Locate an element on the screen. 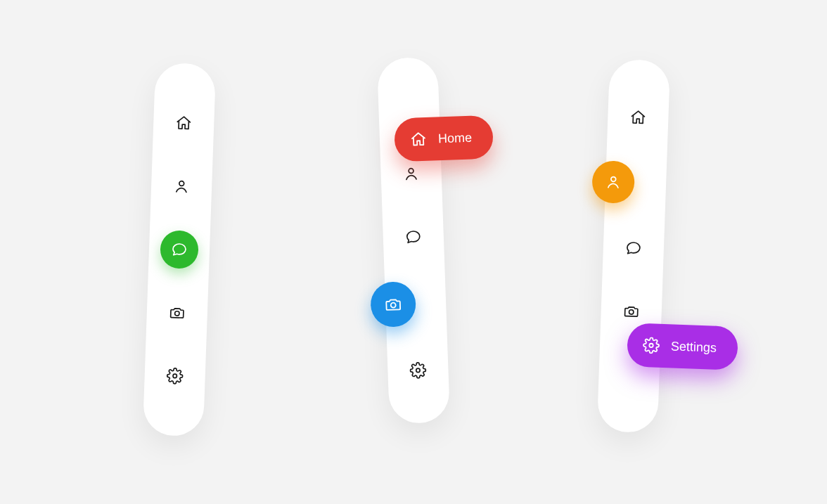 The image size is (827, 504). flyout-settings: Settings is located at coordinates (682, 346).